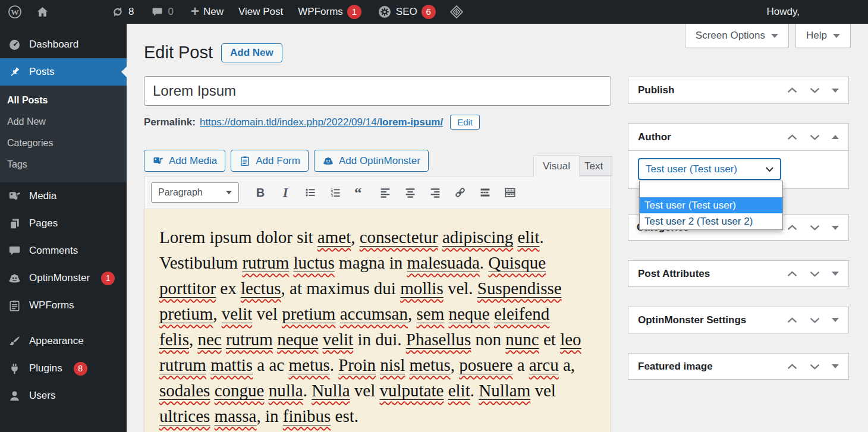 The height and width of the screenshot is (432, 868). I want to click on misspelled-word: rutrum, so click(250, 339).